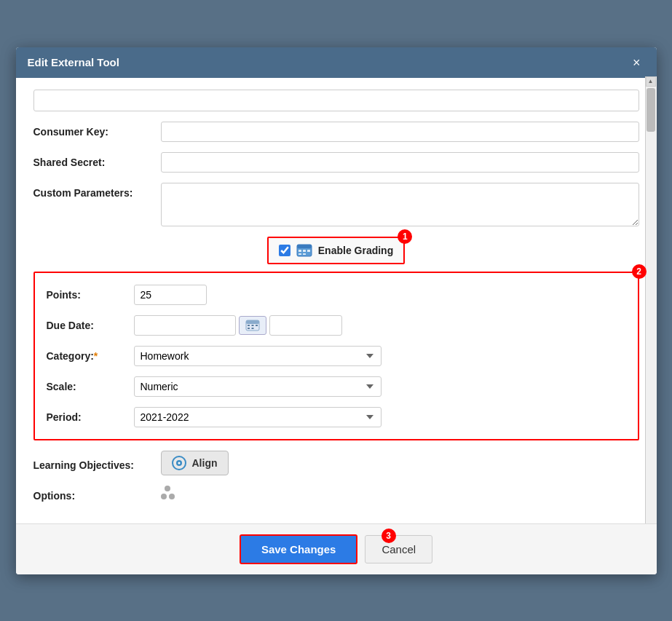 The height and width of the screenshot is (621, 672). Describe the element at coordinates (96, 356) in the screenshot. I see `category-required: *` at that location.